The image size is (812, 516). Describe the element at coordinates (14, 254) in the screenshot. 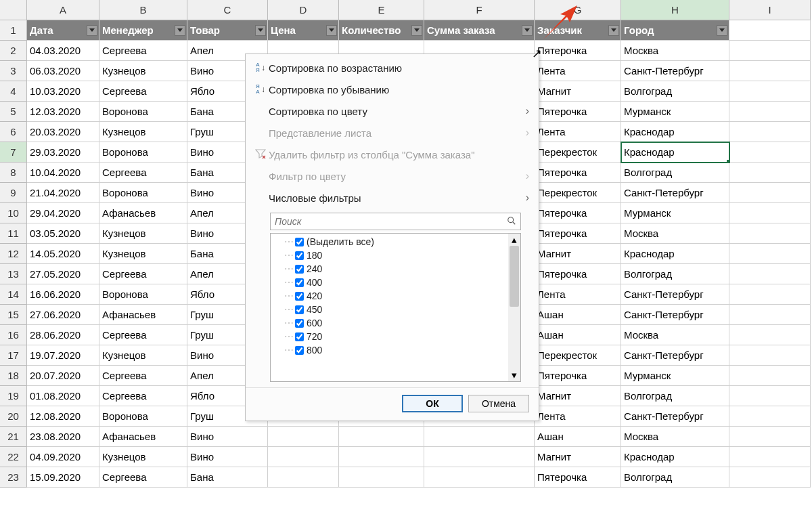

I see `row-header: 12` at that location.